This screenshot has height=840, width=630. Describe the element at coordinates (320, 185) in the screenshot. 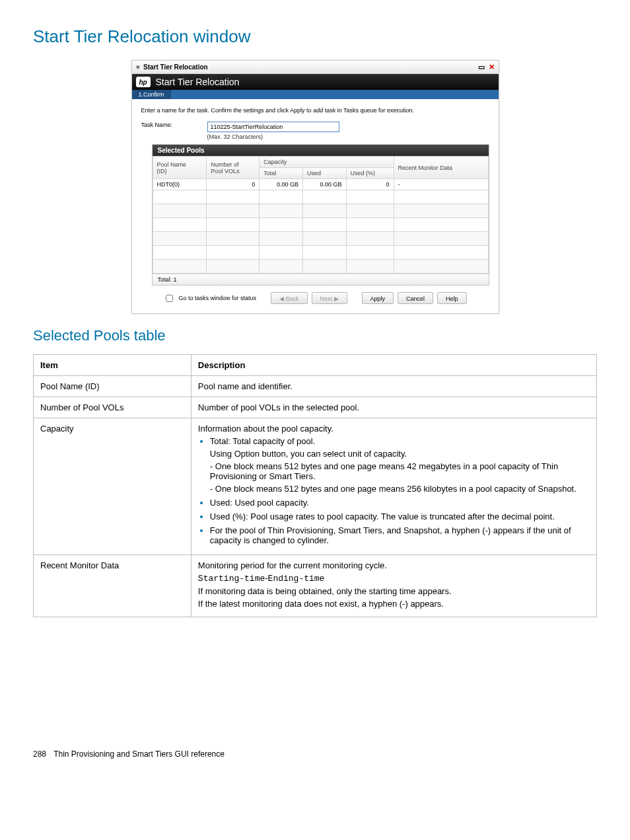

I see `table-row: HDT0(0) 0 0.00 GB 0.00 GB 0 -` at that location.